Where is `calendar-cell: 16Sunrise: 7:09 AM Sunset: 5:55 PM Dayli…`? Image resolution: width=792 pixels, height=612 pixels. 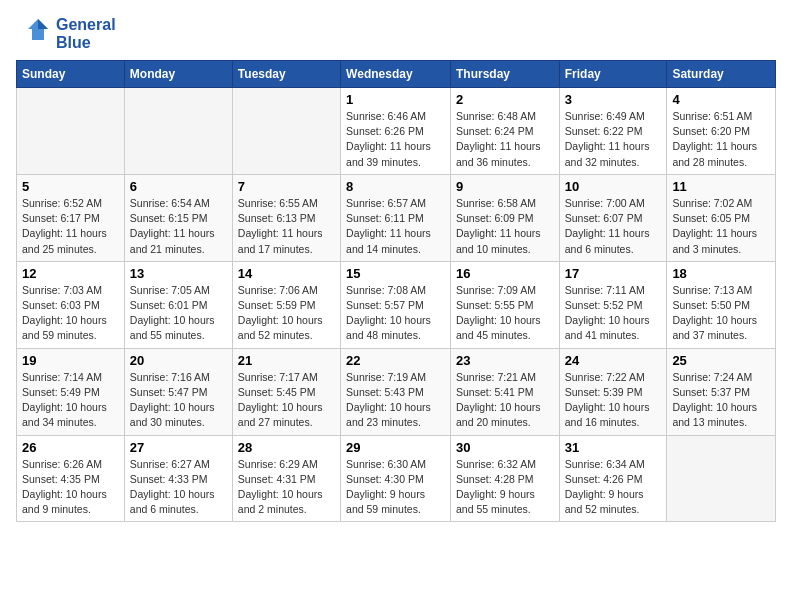 calendar-cell: 16Sunrise: 7:09 AM Sunset: 5:55 PM Dayli… is located at coordinates (504, 304).